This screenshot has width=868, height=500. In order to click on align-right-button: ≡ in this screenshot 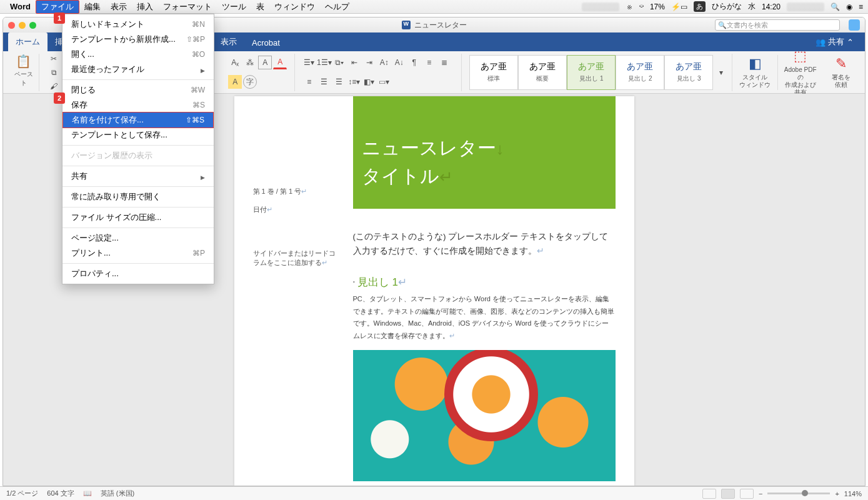, I will do `click(309, 82)`.